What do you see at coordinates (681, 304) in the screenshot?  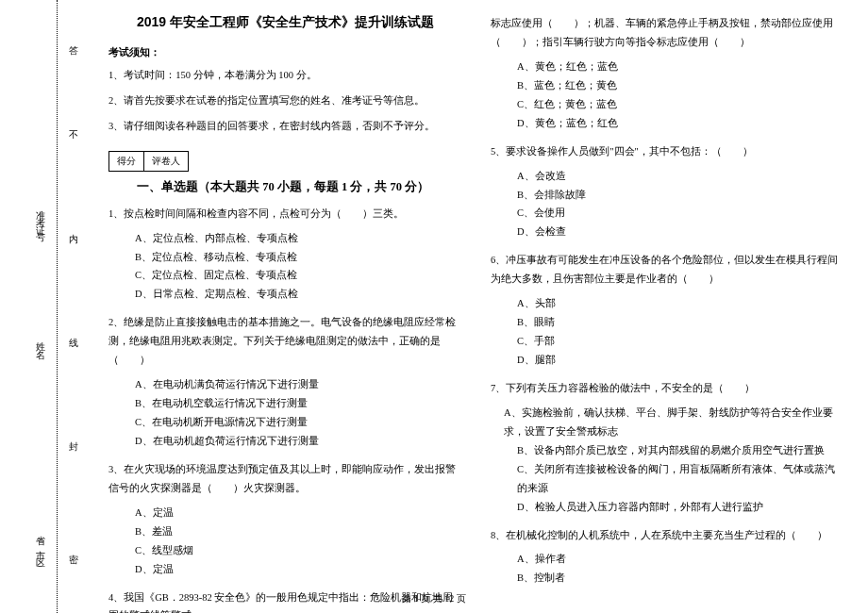 I see `q6-option-a: A、头部` at bounding box center [681, 304].